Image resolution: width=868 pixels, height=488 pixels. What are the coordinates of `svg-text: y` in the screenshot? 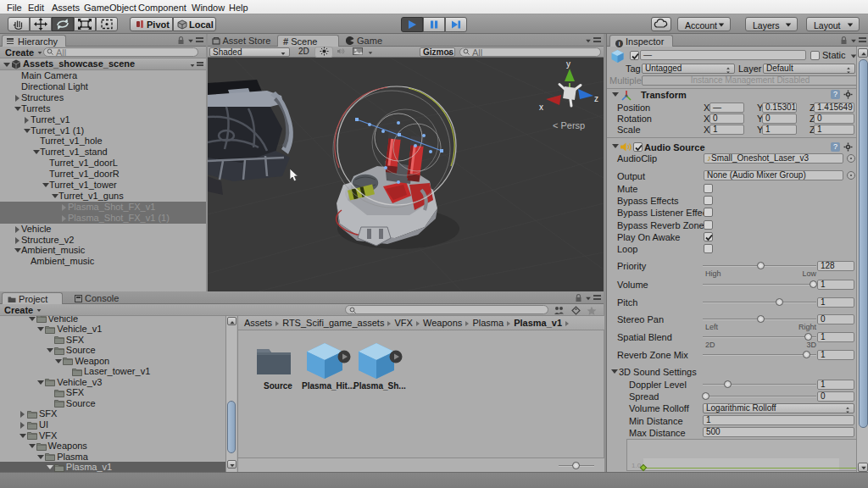 It's located at (568, 64).